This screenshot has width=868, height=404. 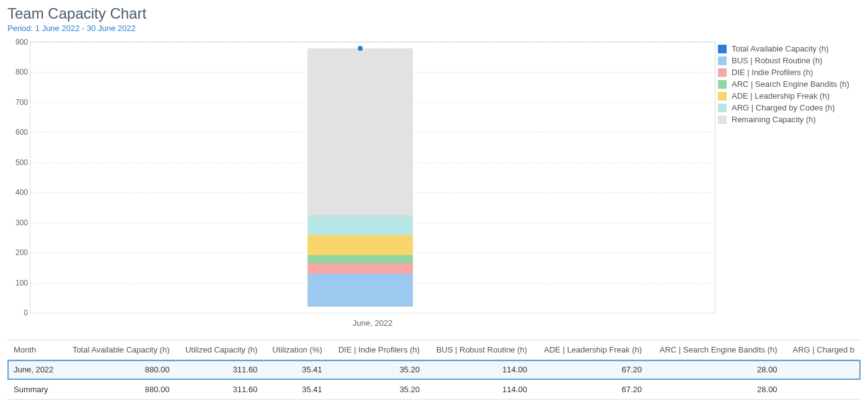 I want to click on legend-label: ADE | Leadership Freak (h), so click(x=781, y=96).